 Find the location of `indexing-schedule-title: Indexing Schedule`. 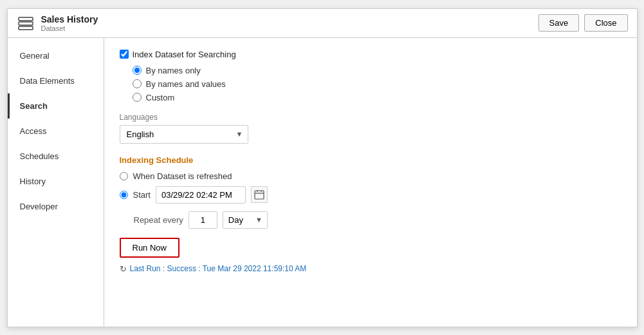

indexing-schedule-title: Indexing Schedule is located at coordinates (371, 160).